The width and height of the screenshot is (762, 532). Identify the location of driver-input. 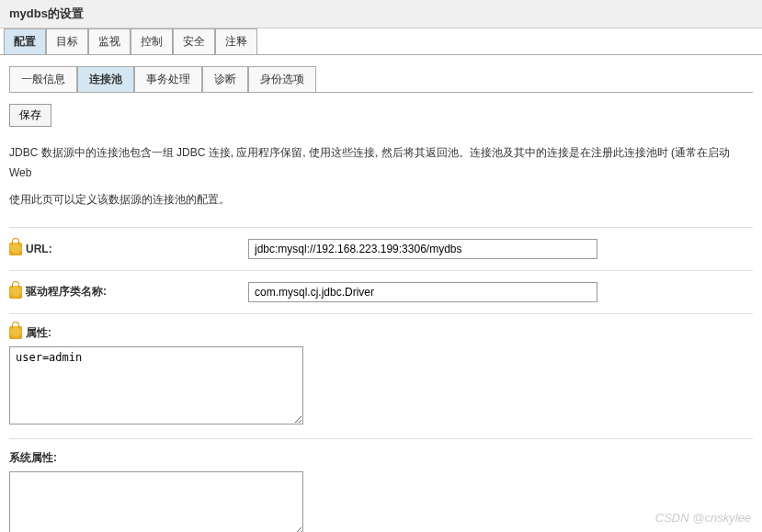
(423, 292).